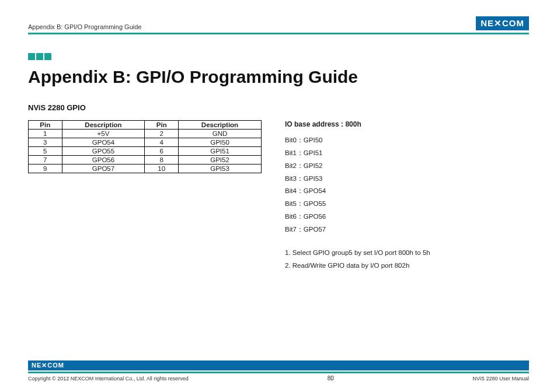  What do you see at coordinates (220, 134) in the screenshot?
I see `cell: GND` at bounding box center [220, 134].